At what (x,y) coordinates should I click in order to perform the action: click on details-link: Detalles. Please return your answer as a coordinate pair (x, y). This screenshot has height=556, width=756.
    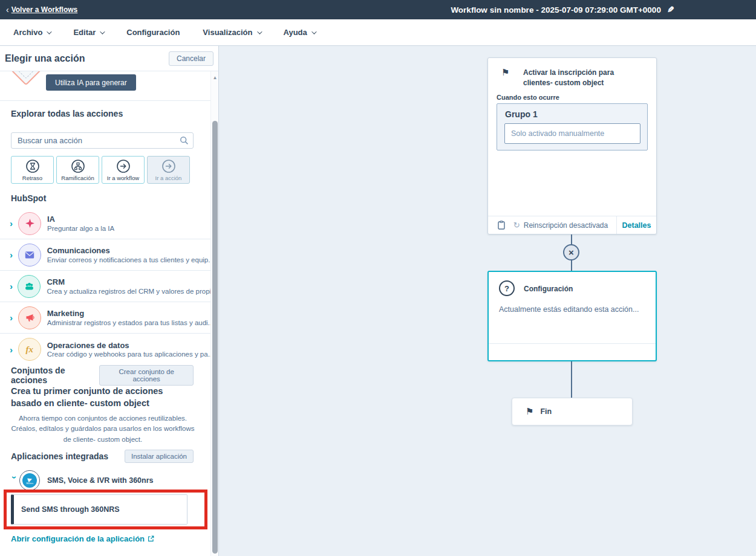
    Looking at the image, I should click on (636, 225).